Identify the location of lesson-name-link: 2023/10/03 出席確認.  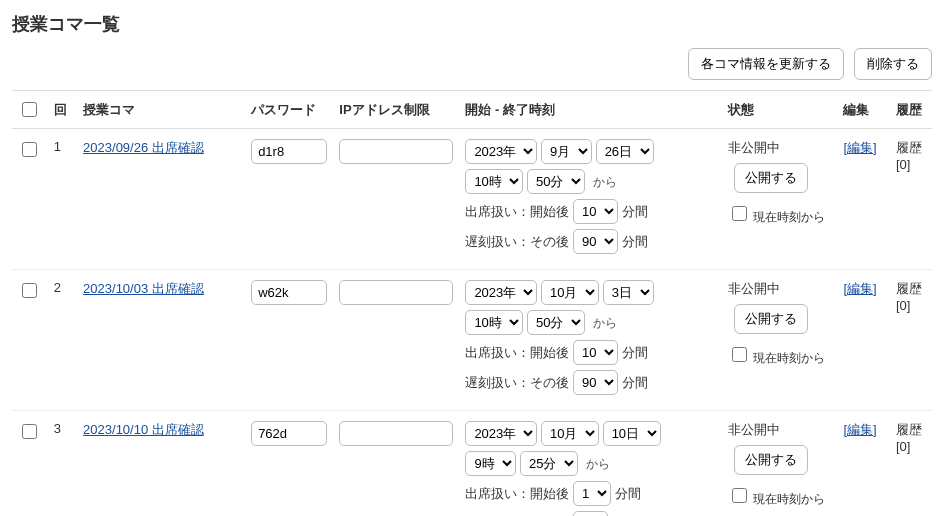
(144, 288).